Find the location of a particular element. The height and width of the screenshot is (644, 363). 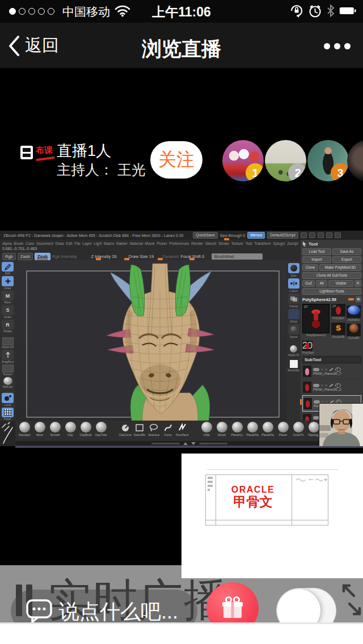

goz-r-button: R is located at coordinates (358, 283).